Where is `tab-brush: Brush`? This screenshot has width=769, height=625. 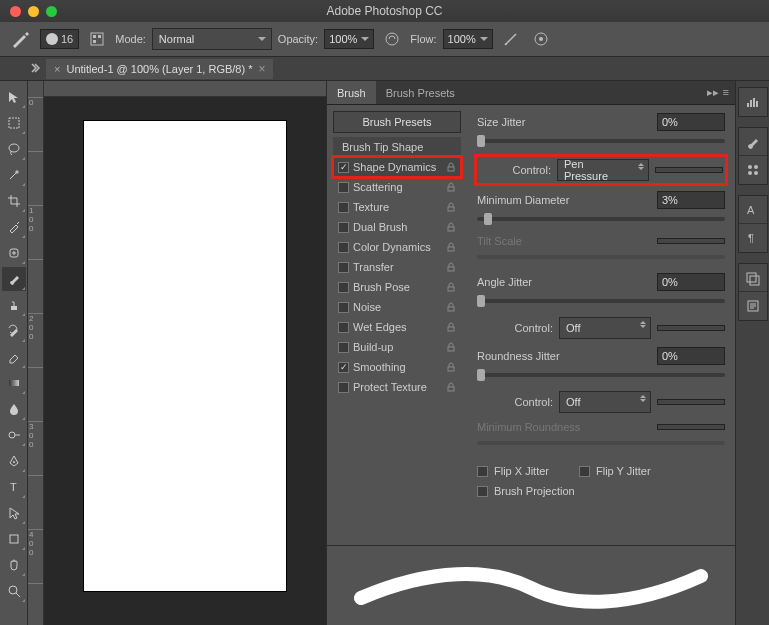
tab-brush: Brush is located at coordinates (352, 92).